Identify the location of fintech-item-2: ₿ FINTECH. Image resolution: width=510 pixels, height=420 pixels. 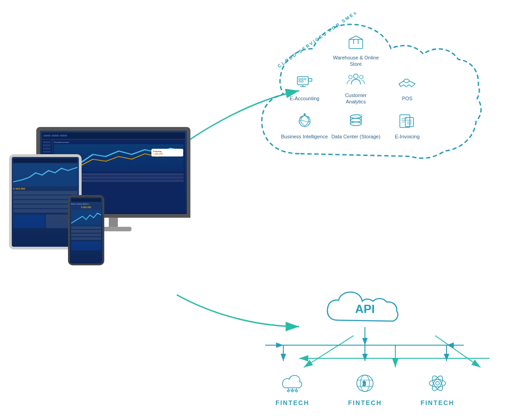
(365, 389).